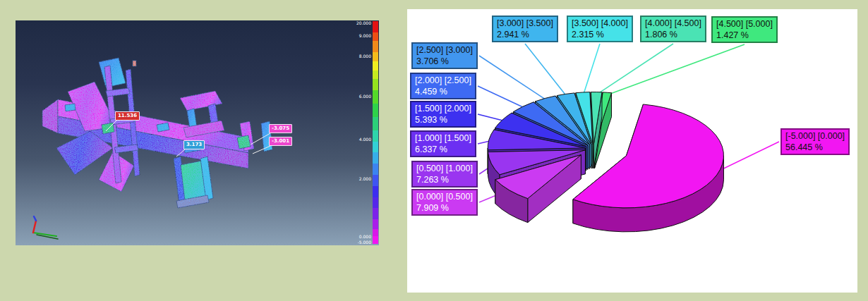  I want to click on color-scale-bar, so click(375, 133).